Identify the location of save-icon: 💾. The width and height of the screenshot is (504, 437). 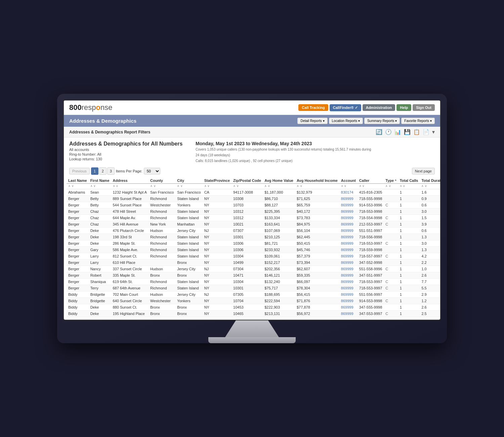
(407, 132).